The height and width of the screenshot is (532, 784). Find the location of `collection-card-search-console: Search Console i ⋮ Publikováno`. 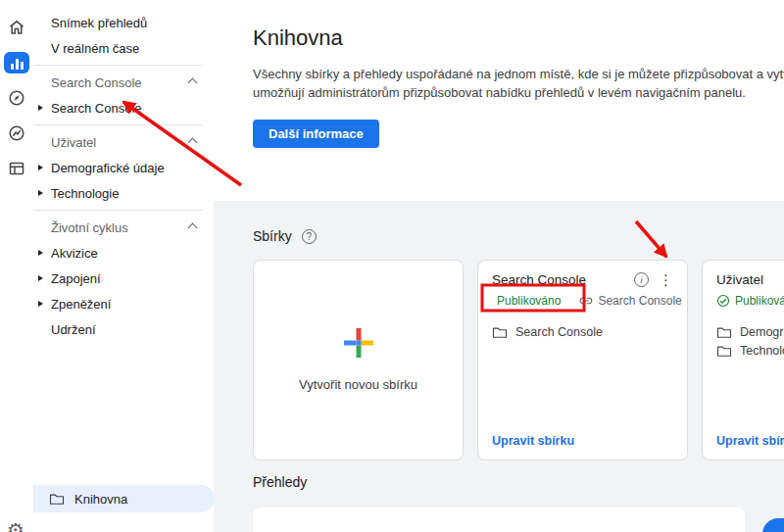

collection-card-search-console: Search Console i ⋮ Publikováno is located at coordinates (582, 361).